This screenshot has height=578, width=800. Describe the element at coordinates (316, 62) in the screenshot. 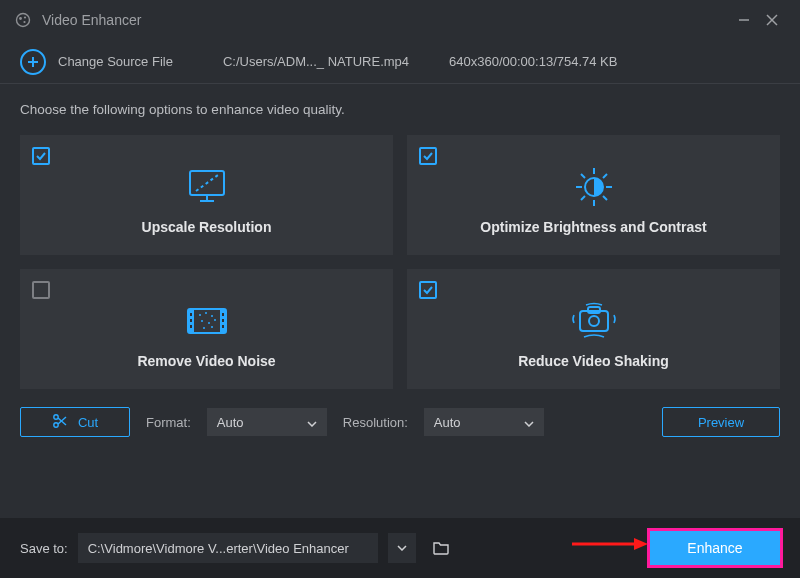

I see `source-path: C:/Users/ADM..._ NATURE.mp4` at that location.